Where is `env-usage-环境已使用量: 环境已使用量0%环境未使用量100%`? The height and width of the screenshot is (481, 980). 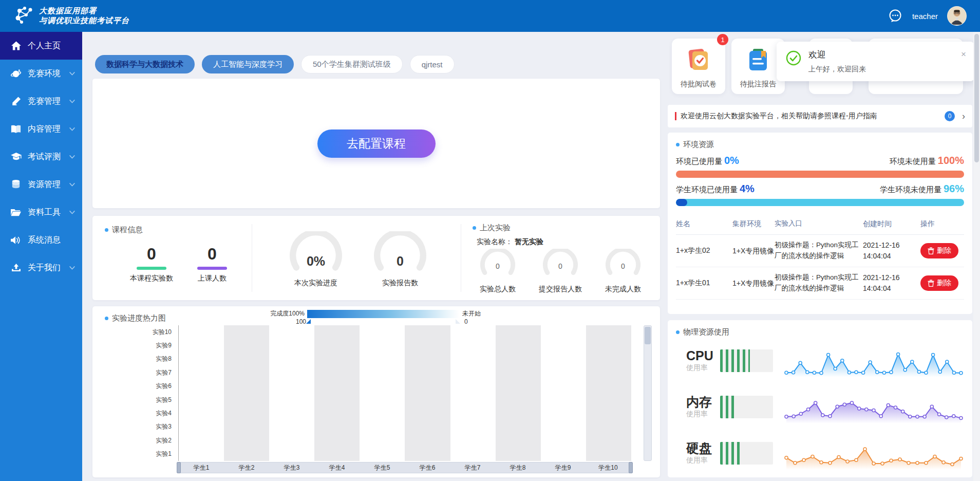
env-usage-环境已使用量: 环境已使用量0%环境未使用量100% is located at coordinates (820, 166).